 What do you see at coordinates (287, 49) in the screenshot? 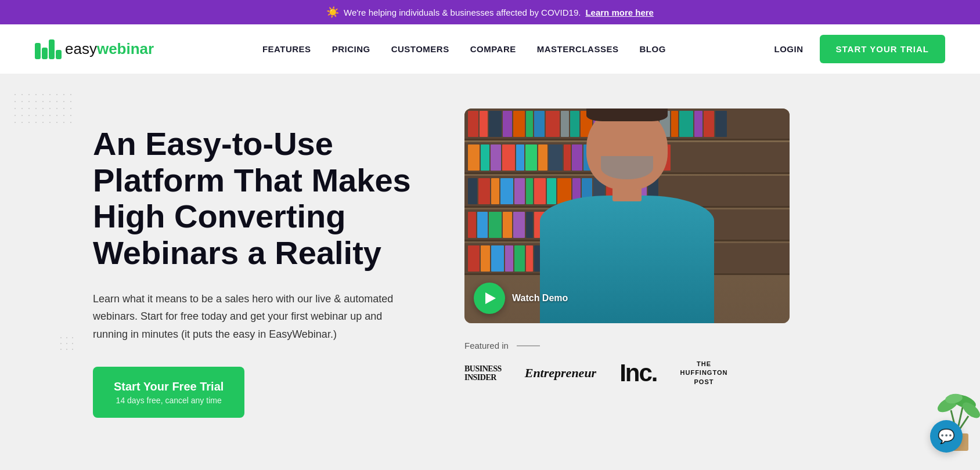
I see `nav-features: FEATURES` at bounding box center [287, 49].